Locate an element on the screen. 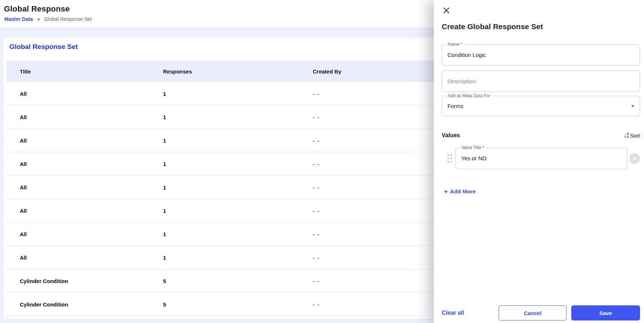  sort-button: ↓ A Z Sort is located at coordinates (632, 135).